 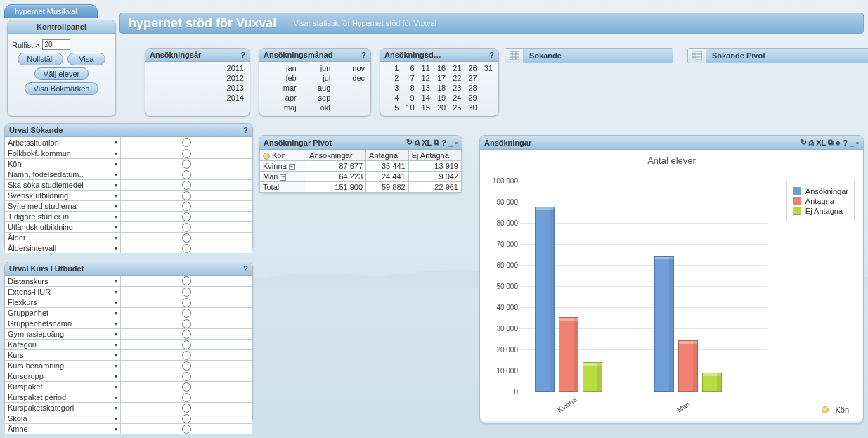 What do you see at coordinates (56, 45) in the screenshot?
I see `rullist-input` at bounding box center [56, 45].